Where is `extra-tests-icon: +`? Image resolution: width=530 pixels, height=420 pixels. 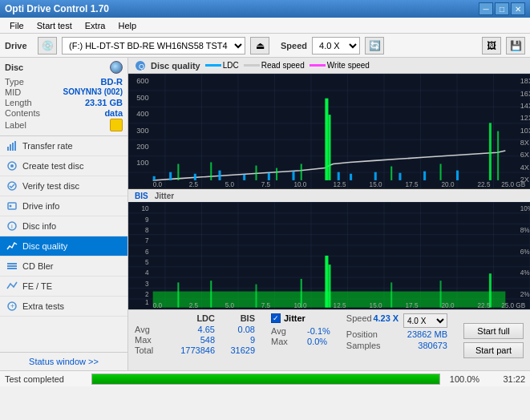
extra-tests-icon: + is located at coordinates (12, 306).